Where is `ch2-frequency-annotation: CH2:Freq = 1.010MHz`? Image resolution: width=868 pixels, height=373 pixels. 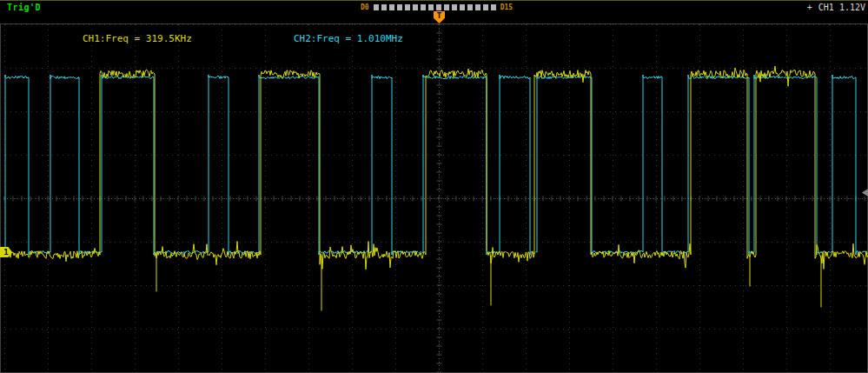
ch2-frequency-annotation: CH2:Freq = 1.010MHz is located at coordinates (348, 38).